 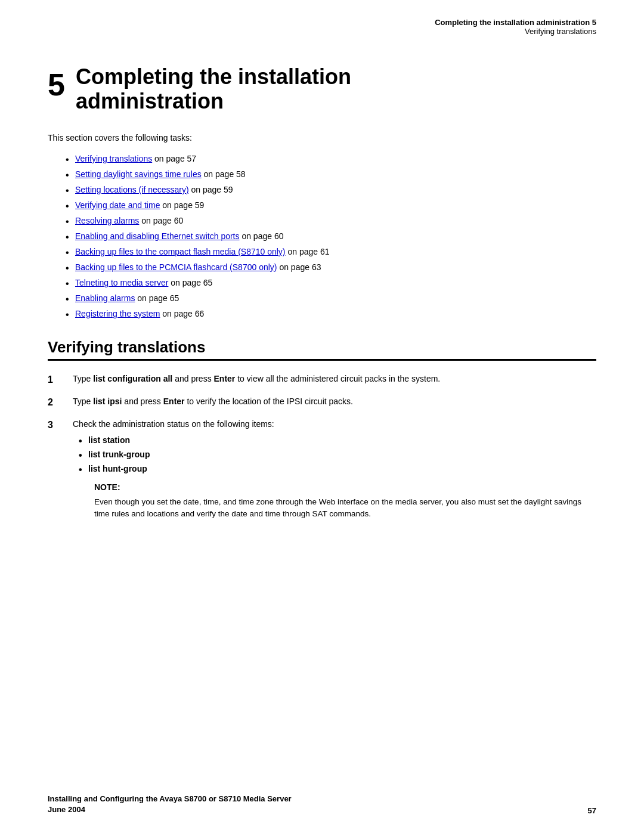 What do you see at coordinates (322, 349) in the screenshot?
I see `section-heading-container: Verifying translations` at bounding box center [322, 349].